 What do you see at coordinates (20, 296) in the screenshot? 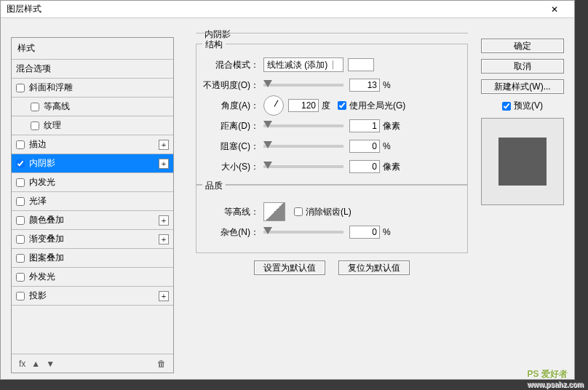
I see `drop-shadow-checkbox` at bounding box center [20, 296].